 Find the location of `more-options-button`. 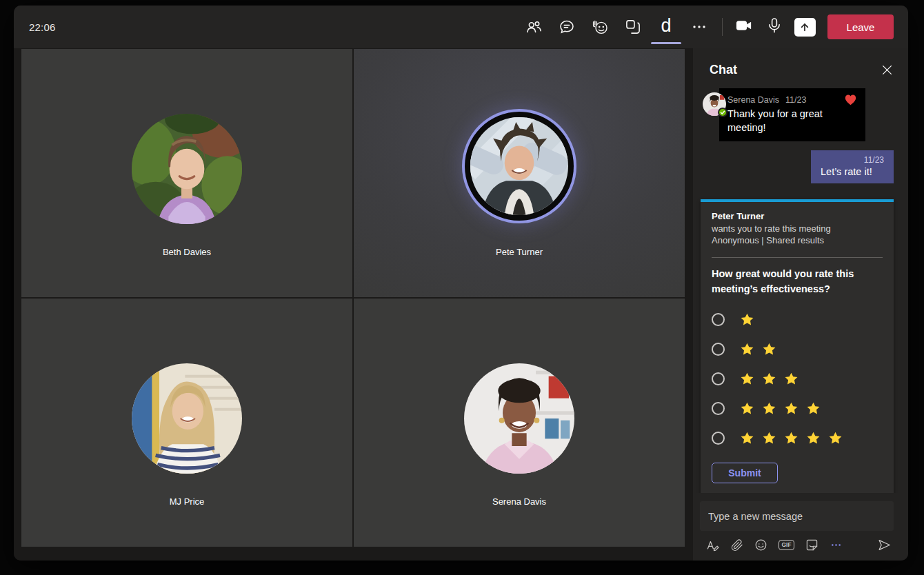

more-options-button is located at coordinates (699, 27).